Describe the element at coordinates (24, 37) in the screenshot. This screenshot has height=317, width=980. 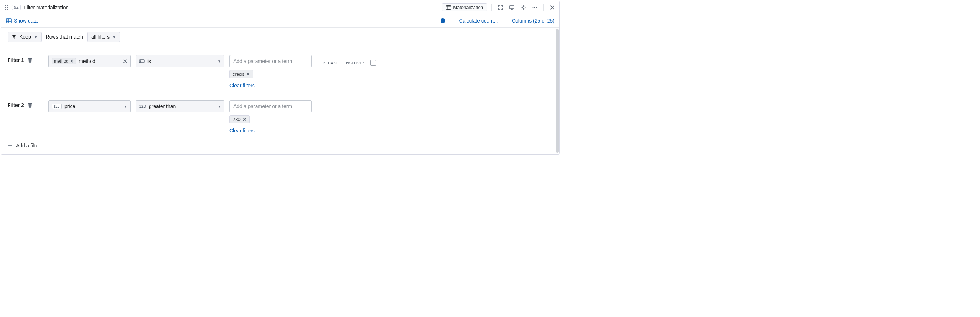
I see `keep-select: Keep ▼` at that location.